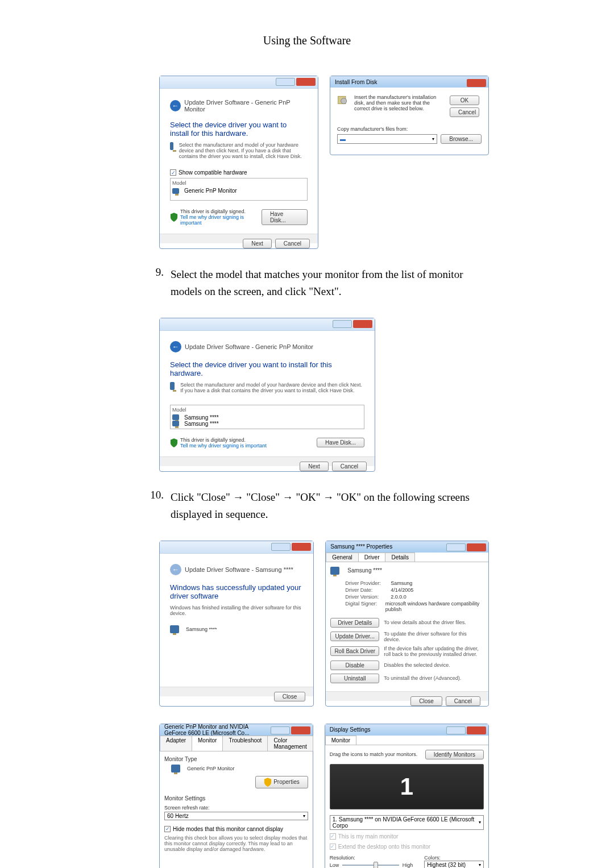 The height and width of the screenshot is (868, 614). What do you see at coordinates (434, 665) in the screenshot?
I see `disable-desc: Disables the selected device.` at bounding box center [434, 665].